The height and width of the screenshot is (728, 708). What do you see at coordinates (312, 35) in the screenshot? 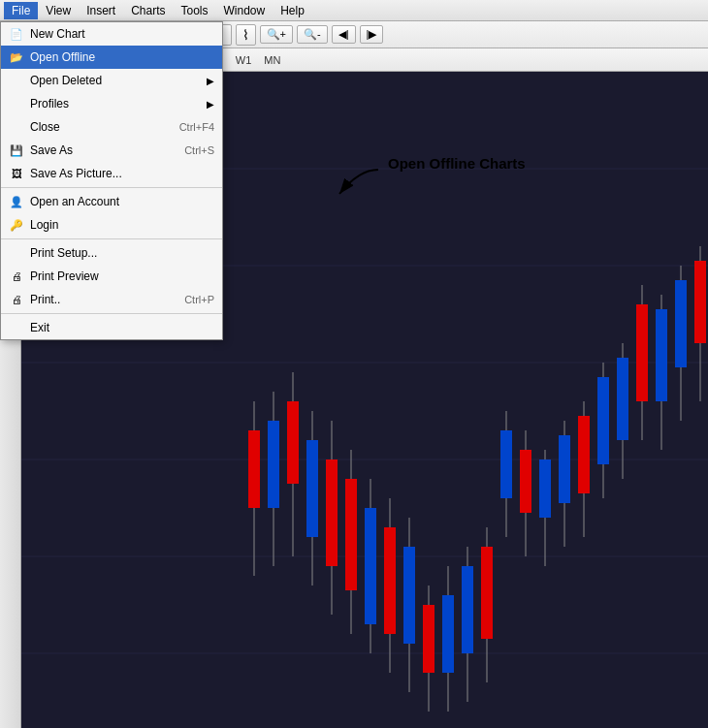
I see `zoom-out-btn: 🔍-` at bounding box center [312, 35].